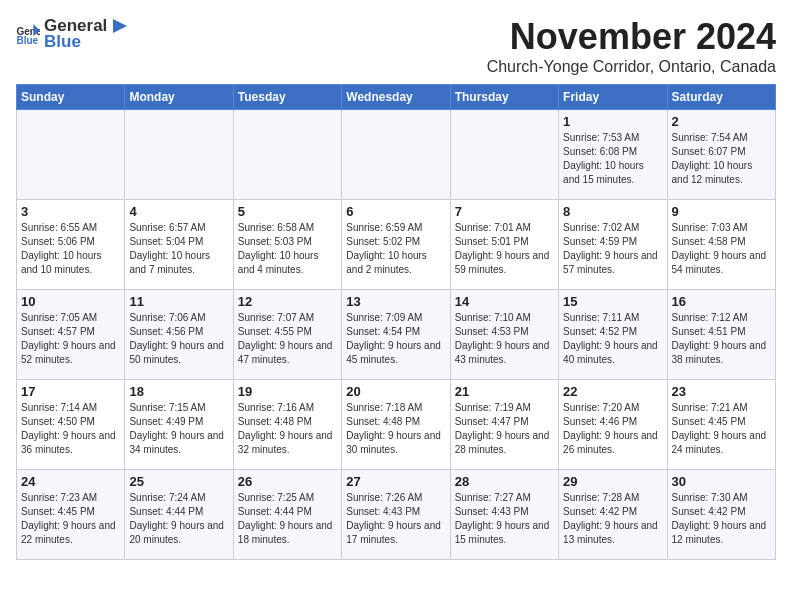 This screenshot has width=792, height=612. I want to click on day-number: 23, so click(722, 392).